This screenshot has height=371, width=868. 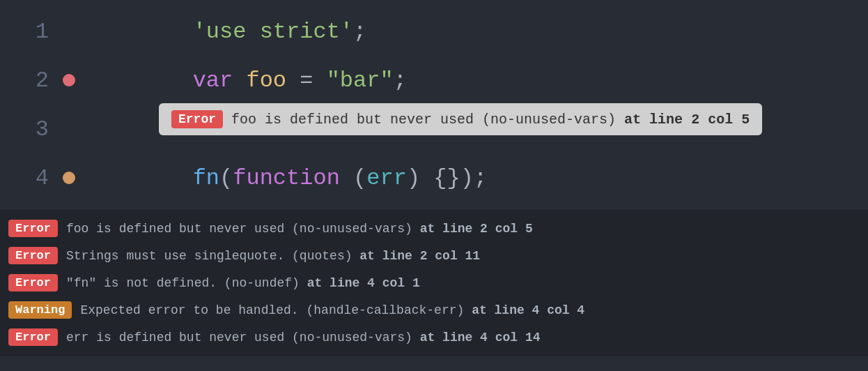 What do you see at coordinates (243, 283) in the screenshot?
I see `error-message-3: "fn" is not defined. (no-undef) at line …` at bounding box center [243, 283].